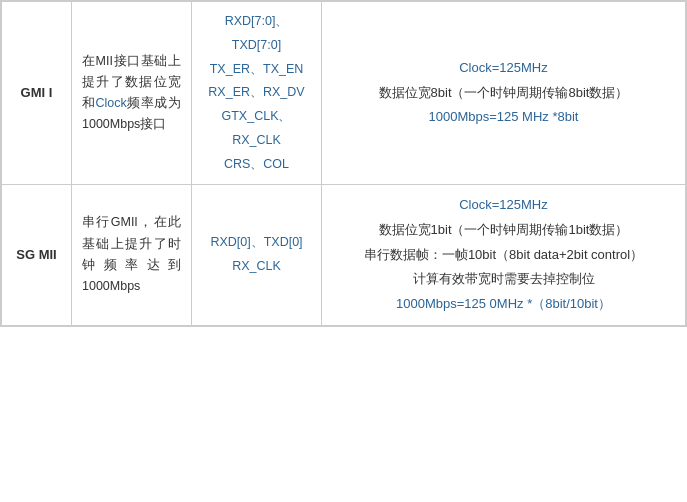 The image size is (687, 502). Describe the element at coordinates (132, 94) in the screenshot. I see `row-description: 在MII接口基础上提升了数据位宽和Clock频率成为1000Mbps接口` at that location.